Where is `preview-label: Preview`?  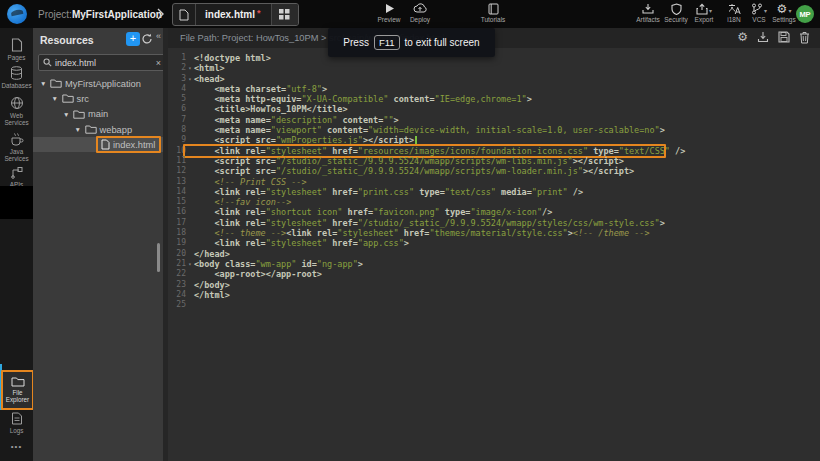 preview-label: Preview is located at coordinates (388, 20).